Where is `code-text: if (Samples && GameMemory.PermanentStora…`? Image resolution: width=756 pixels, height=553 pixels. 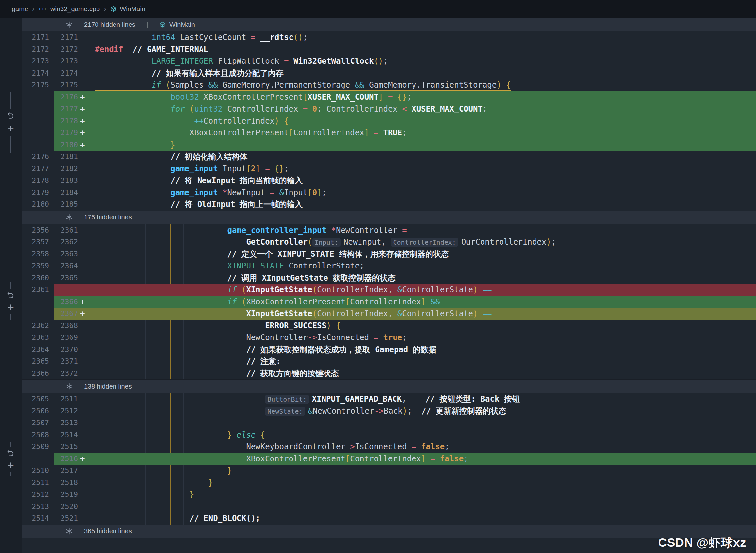 code-text: if (Samples && GameMemory.PermanentStora… is located at coordinates (303, 85).